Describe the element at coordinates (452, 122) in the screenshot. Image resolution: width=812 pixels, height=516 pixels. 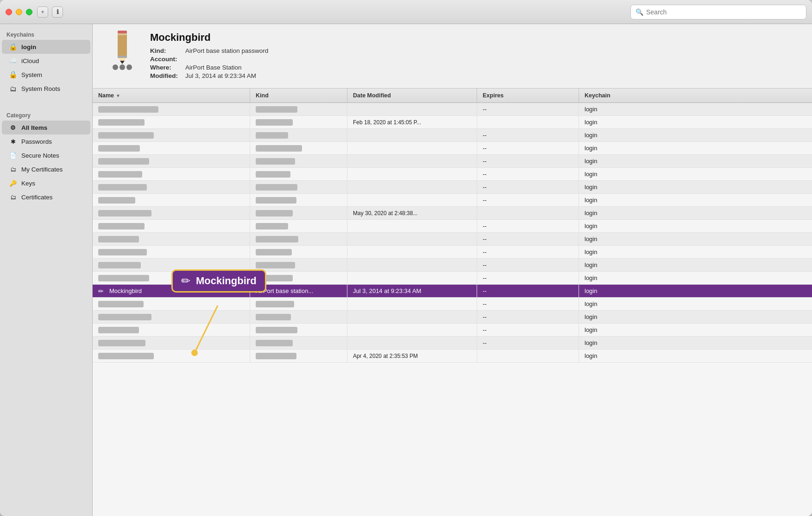
I see `table-row: Feb 18, 2020 at 1:45:05 P... login` at that location.